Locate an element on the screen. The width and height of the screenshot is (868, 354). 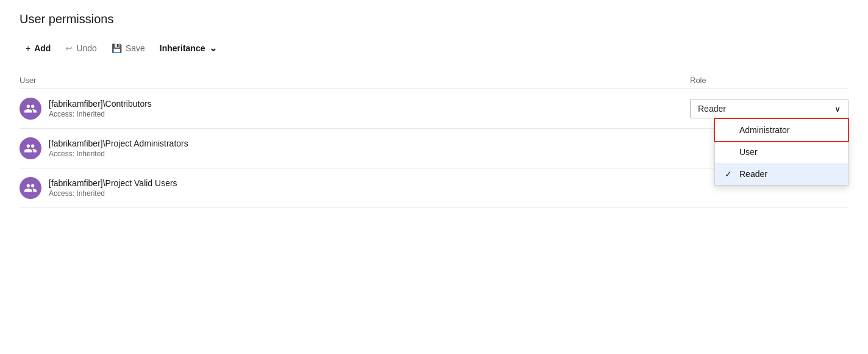
undo-label: Undo is located at coordinates (87, 48).